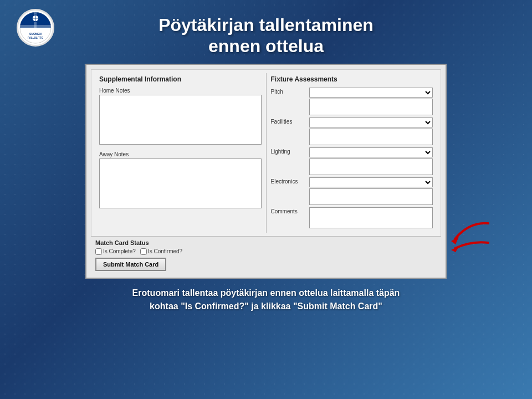  Describe the element at coordinates (181, 91) in the screenshot. I see `home-notes-label: Home Notes` at that location.